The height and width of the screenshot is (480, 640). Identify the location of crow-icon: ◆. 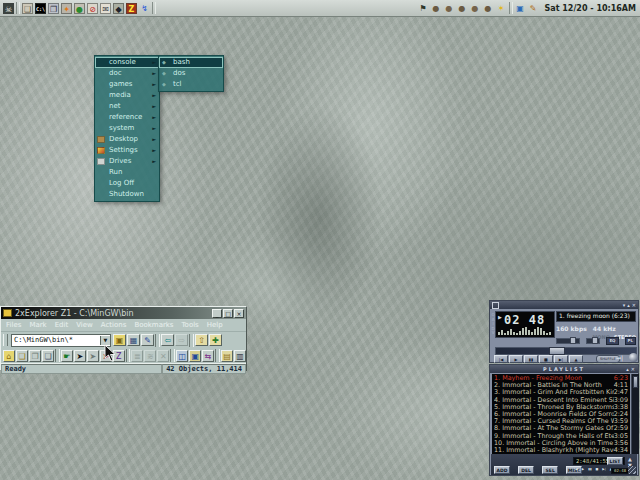
(118, 8).